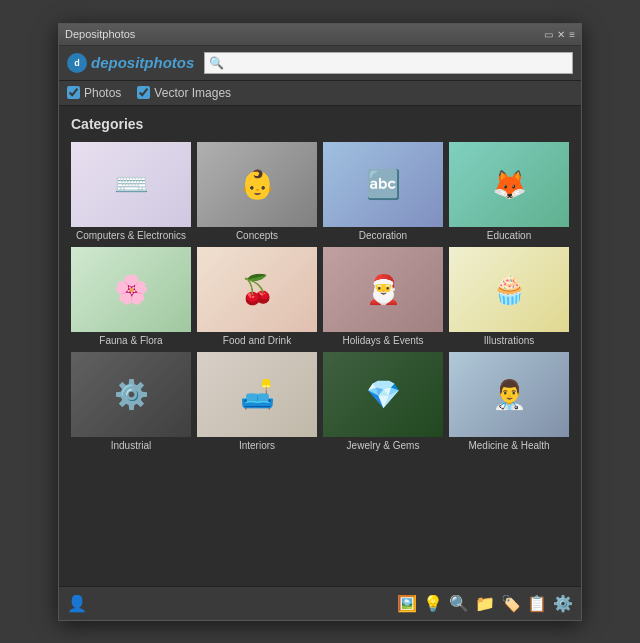  I want to click on category-label-holidays: Holidays & Events, so click(383, 340).